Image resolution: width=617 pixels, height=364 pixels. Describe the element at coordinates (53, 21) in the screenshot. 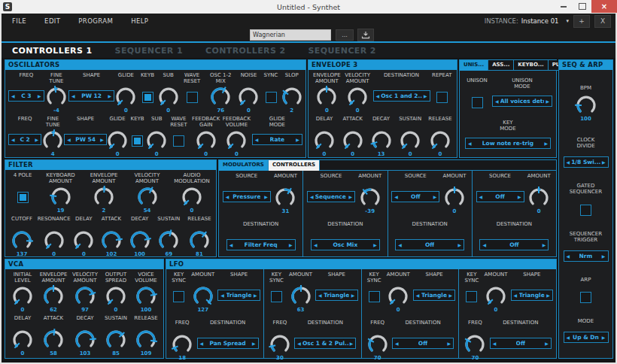

I see `menu-edit: EDIT` at that location.